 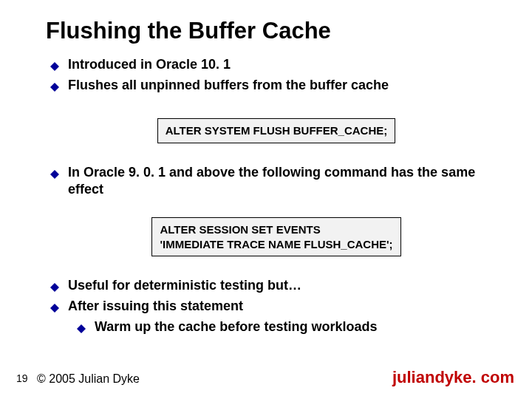 What do you see at coordinates (236, 327) in the screenshot?
I see `bullet-text: Warm up the cache before testing workloa…` at bounding box center [236, 327].